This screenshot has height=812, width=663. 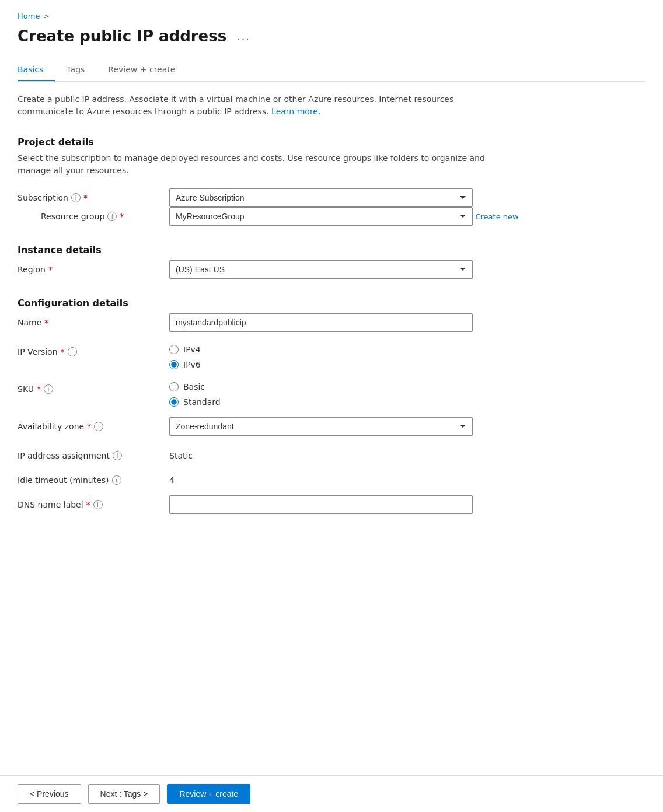 What do you see at coordinates (99, 426) in the screenshot?
I see `availability-zone-info-icon: i` at bounding box center [99, 426].